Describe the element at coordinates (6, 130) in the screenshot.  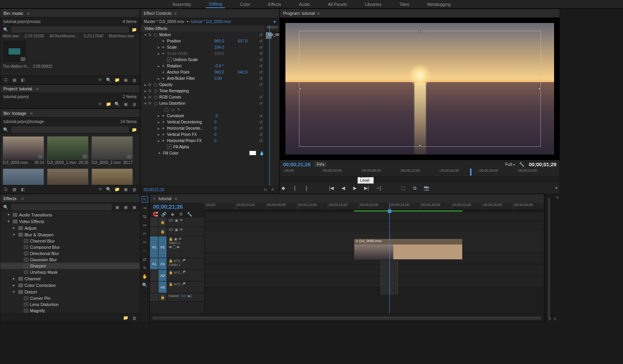
I see `search-icon: 🔍` at that location.